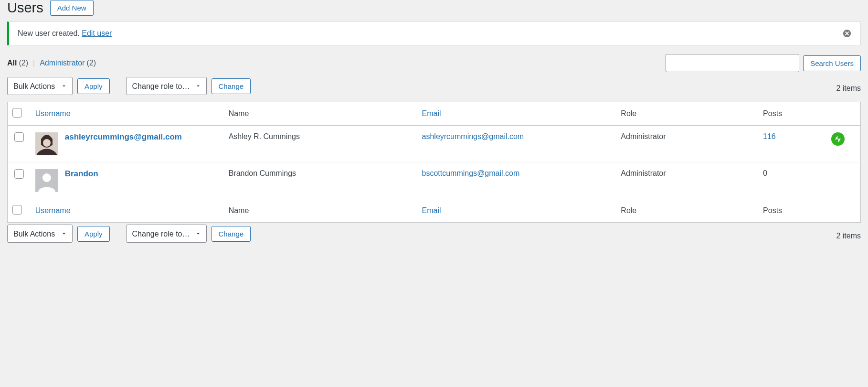  What do you see at coordinates (82, 174) in the screenshot?
I see `username-link: Brandon` at bounding box center [82, 174].